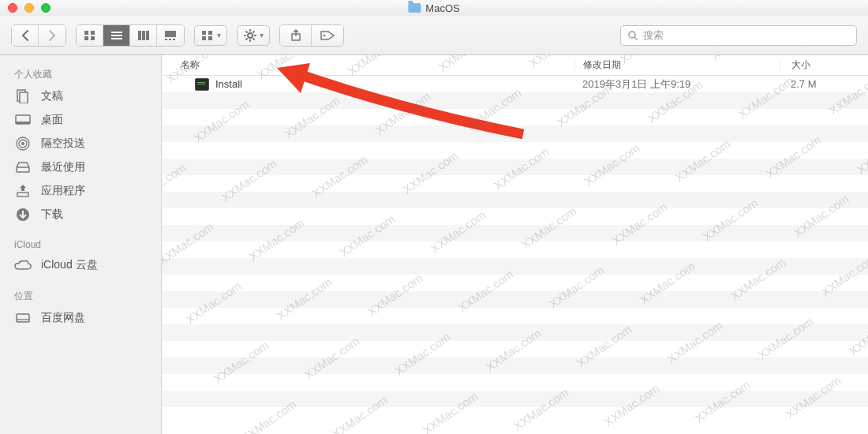  I want to click on list-icon, so click(117, 36).